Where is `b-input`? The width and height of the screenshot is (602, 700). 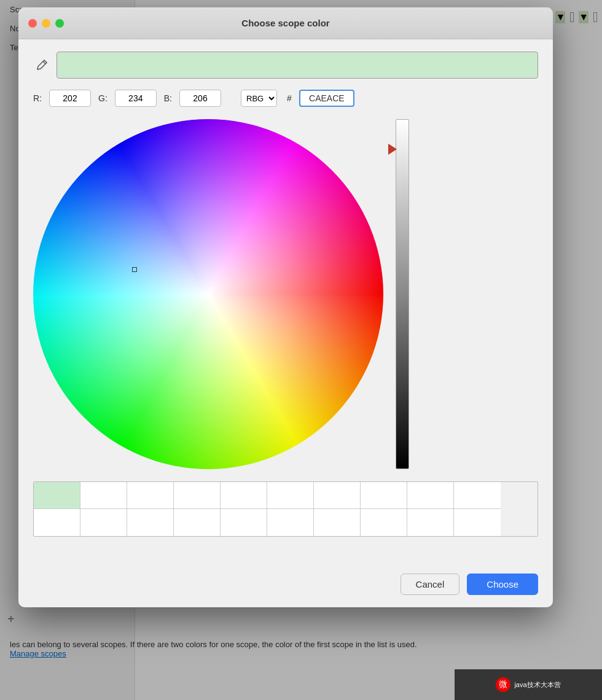
b-input is located at coordinates (200, 98).